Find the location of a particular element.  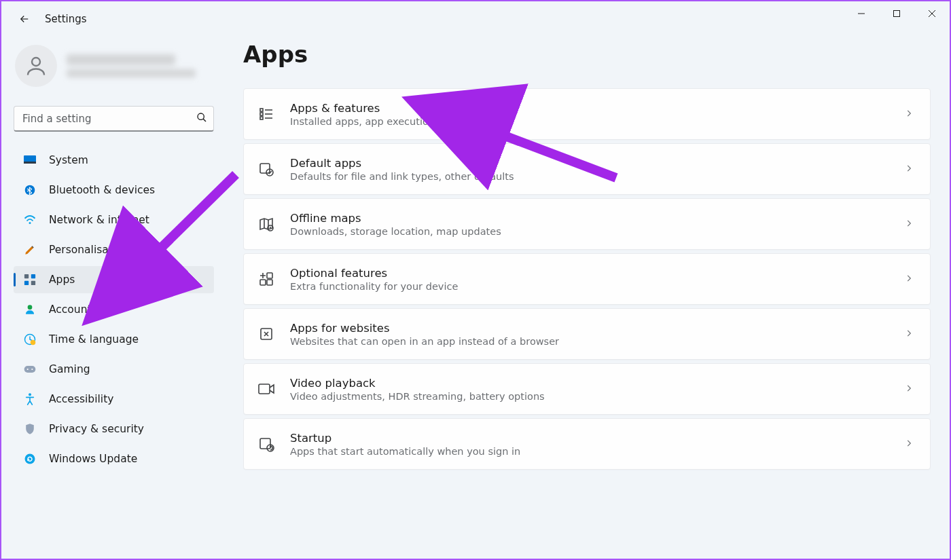

sidebar-item-update: Windows Update is located at coordinates (114, 459).